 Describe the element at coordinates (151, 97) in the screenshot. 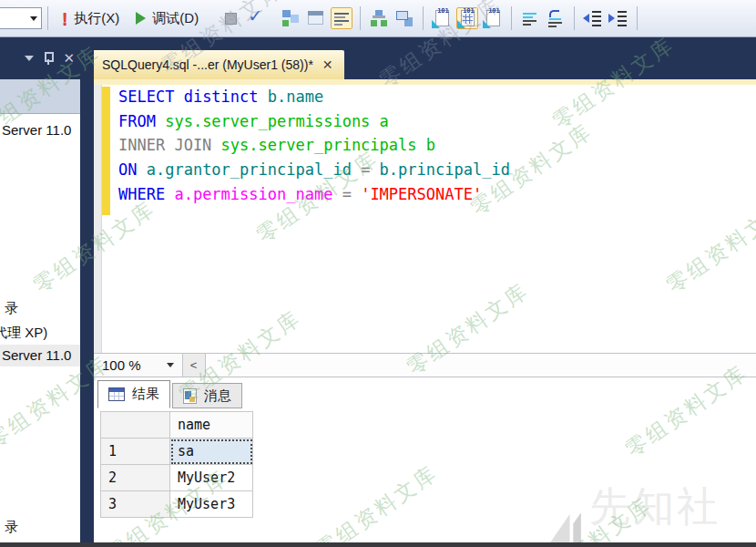

I see `code-token: SELECT` at that location.